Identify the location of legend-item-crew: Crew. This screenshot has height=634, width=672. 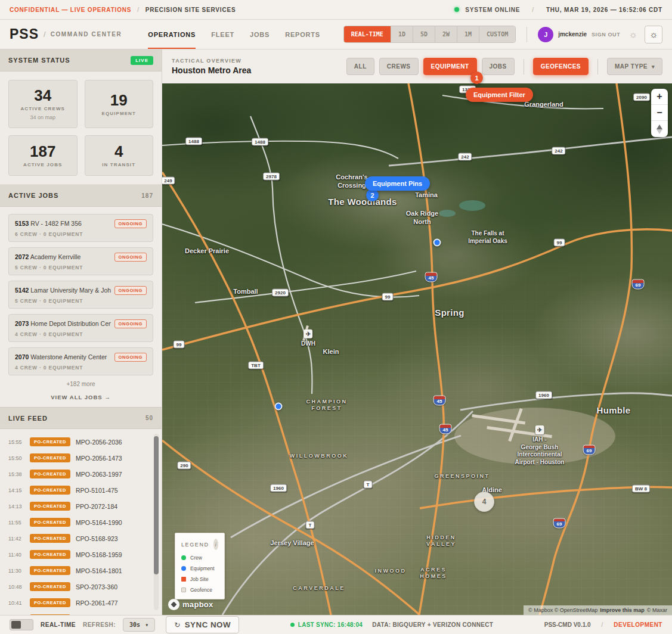
(200, 558).